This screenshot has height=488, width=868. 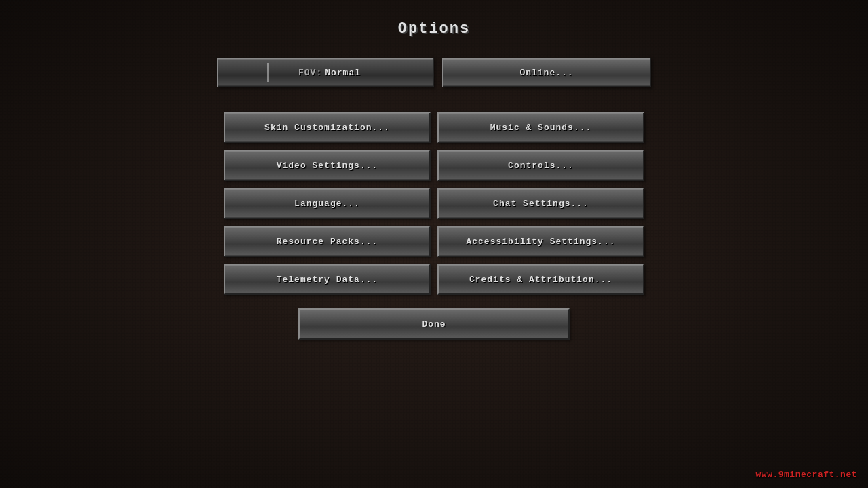 I want to click on page-title: Options, so click(x=434, y=28).